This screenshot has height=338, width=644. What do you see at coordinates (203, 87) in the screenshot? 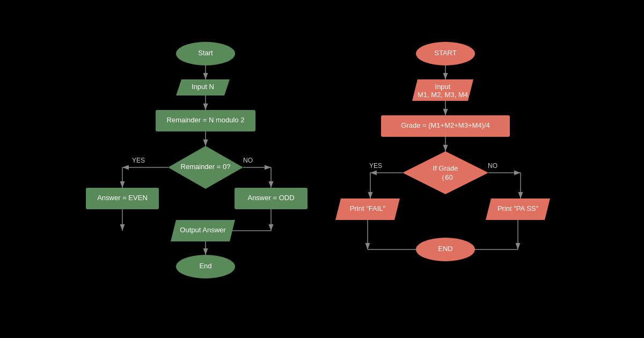
I see `fc1-input-label: Input N` at bounding box center [203, 87].